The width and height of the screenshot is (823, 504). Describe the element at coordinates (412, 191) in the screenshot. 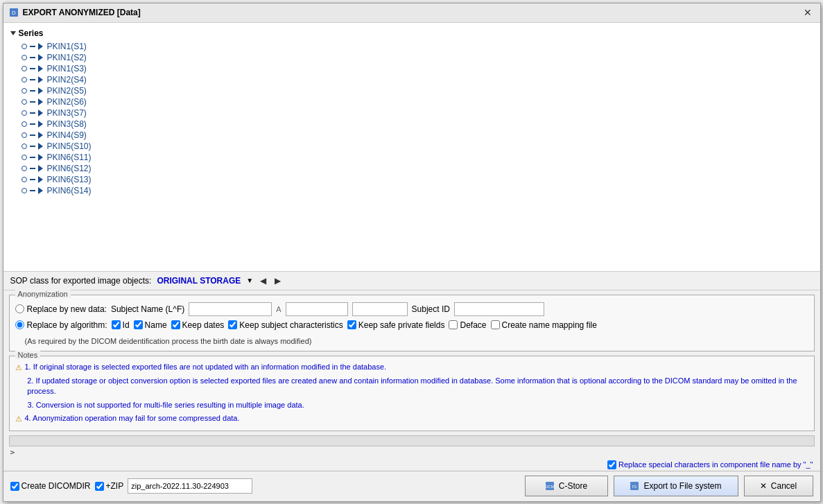

I see `list-item: PKIN6(S14)` at that location.